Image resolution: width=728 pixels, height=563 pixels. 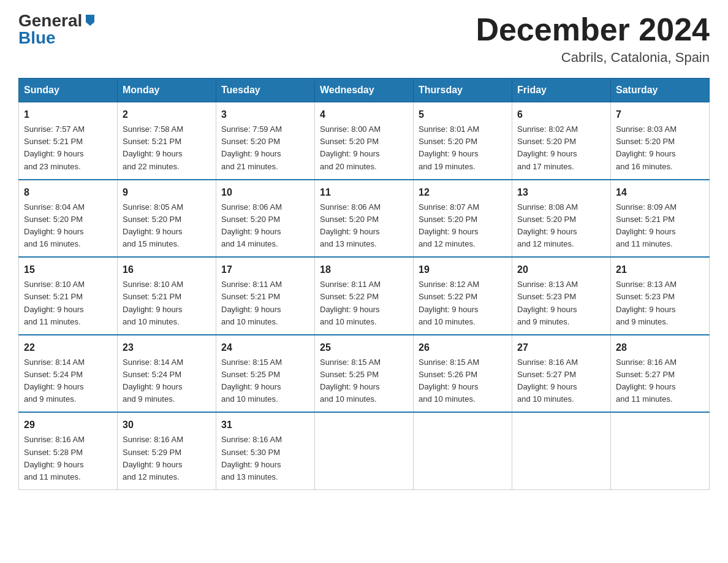 I want to click on day-number: 29, so click(x=68, y=425).